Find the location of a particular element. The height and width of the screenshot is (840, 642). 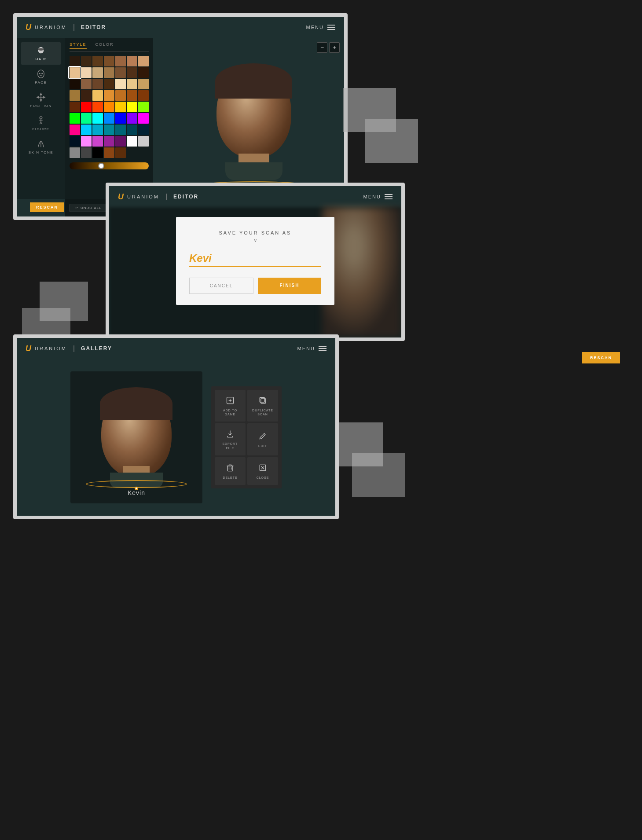

save-name-input is located at coordinates (255, 258).